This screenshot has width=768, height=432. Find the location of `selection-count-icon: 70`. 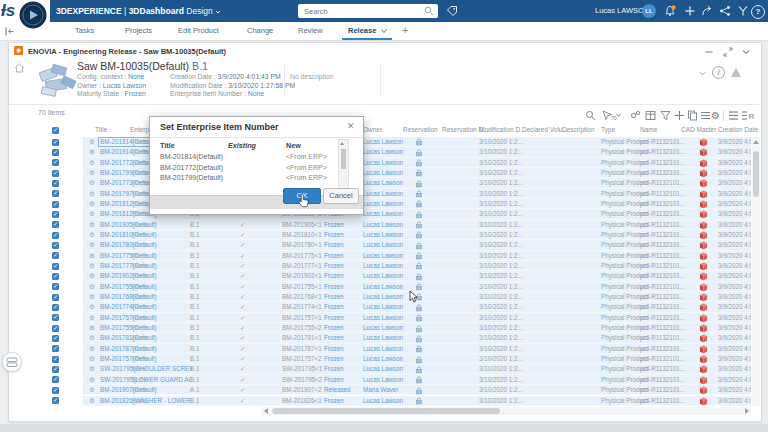

selection-count-icon: 70 is located at coordinates (612, 116).